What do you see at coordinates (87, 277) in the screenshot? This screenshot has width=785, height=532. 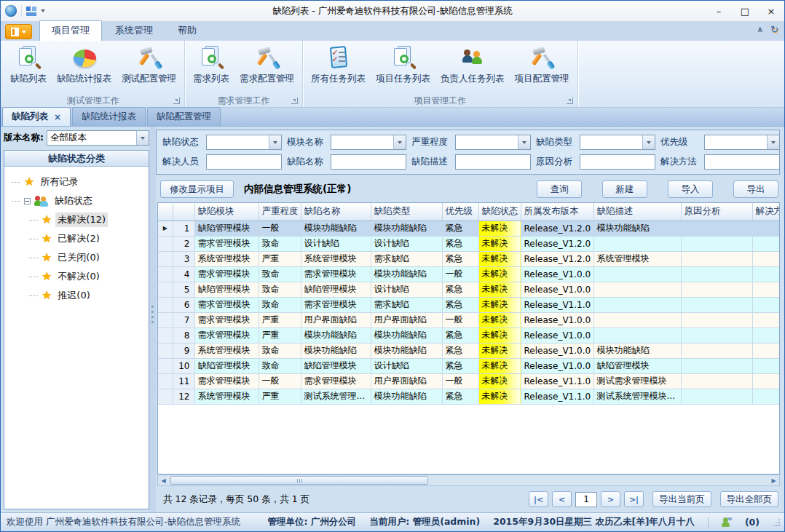 I see `tree-item-wont-fix: ★不解决(0)` at bounding box center [87, 277].